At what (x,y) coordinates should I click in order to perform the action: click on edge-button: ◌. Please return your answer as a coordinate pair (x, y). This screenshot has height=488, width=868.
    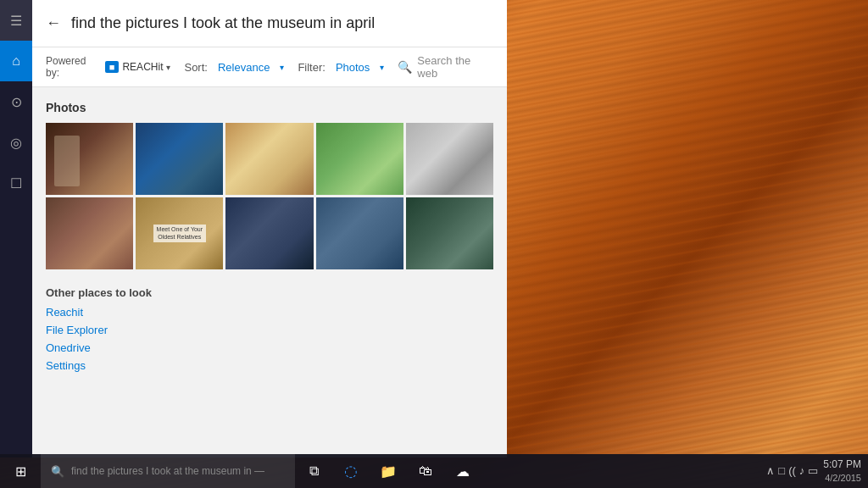
    Looking at the image, I should click on (351, 471).